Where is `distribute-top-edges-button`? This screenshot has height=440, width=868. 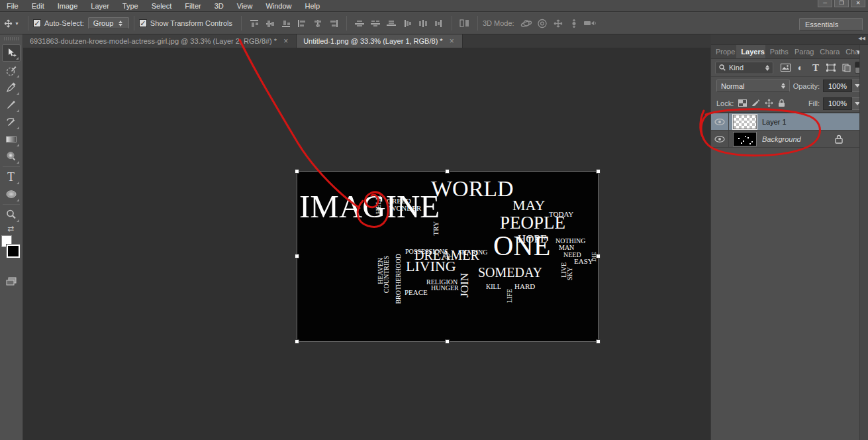
distribute-top-edges-button is located at coordinates (360, 23).